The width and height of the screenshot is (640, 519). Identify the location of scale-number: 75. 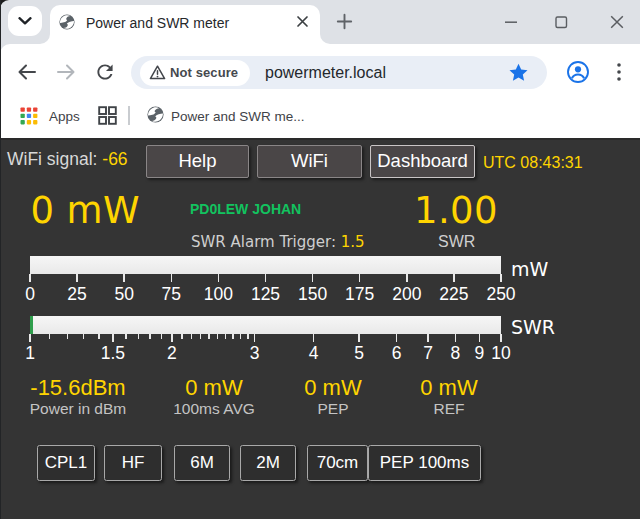
(172, 294).